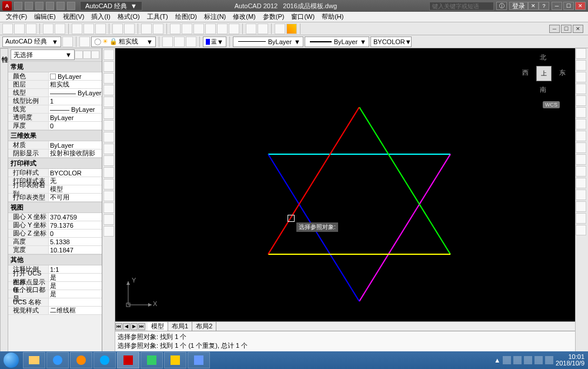 This screenshot has width=588, height=369. What do you see at coordinates (581, 159) in the screenshot?
I see `trim-icon` at bounding box center [581, 159].